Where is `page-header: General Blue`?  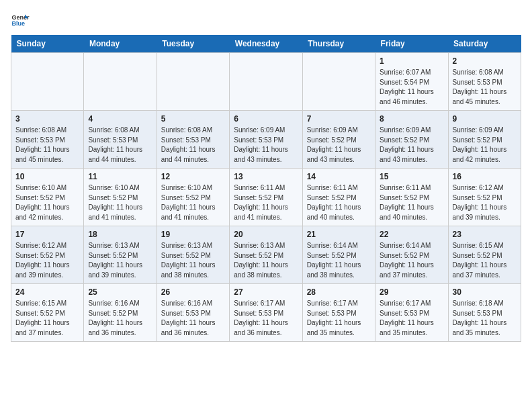
page-header: General Blue is located at coordinates (266, 20).